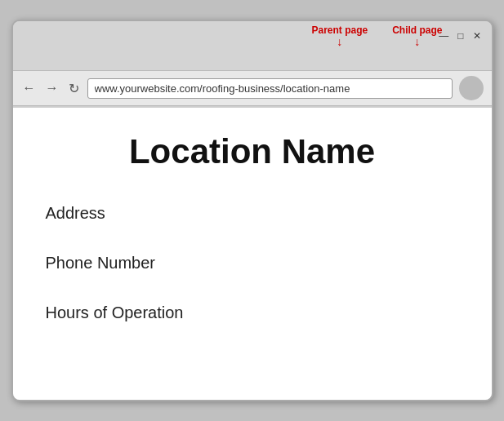 This screenshot has width=504, height=421. What do you see at coordinates (340, 36) in the screenshot?
I see `parent-page-annotation: Parent page ↓` at bounding box center [340, 36].